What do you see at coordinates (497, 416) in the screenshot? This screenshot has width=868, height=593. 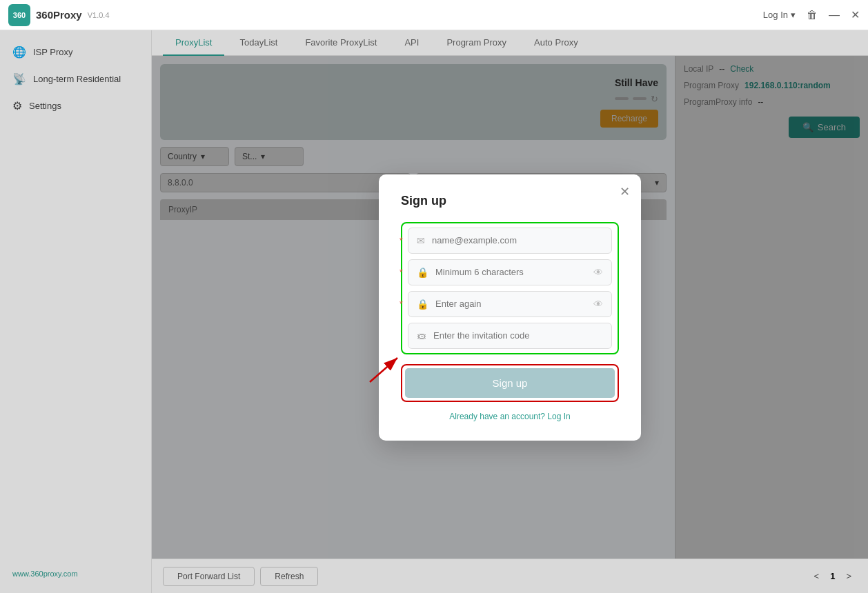 I see `already-account-text: Already have an account?` at bounding box center [497, 416].